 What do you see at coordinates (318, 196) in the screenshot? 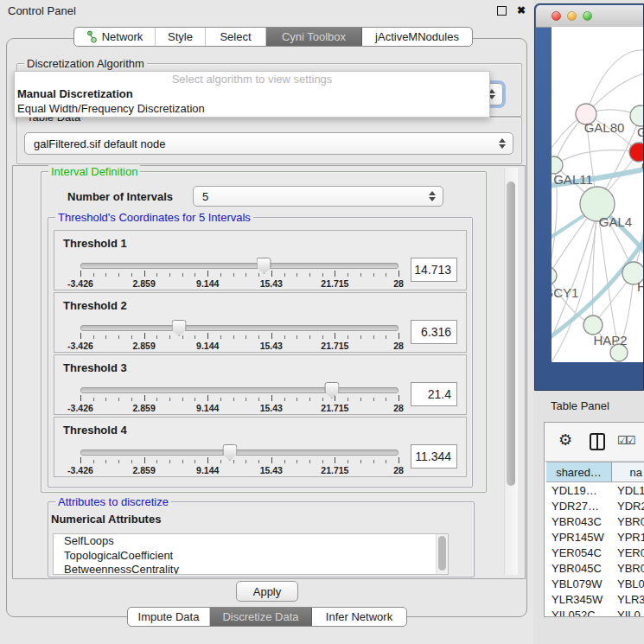
I see `num-intervals-combo: 5` at bounding box center [318, 196].